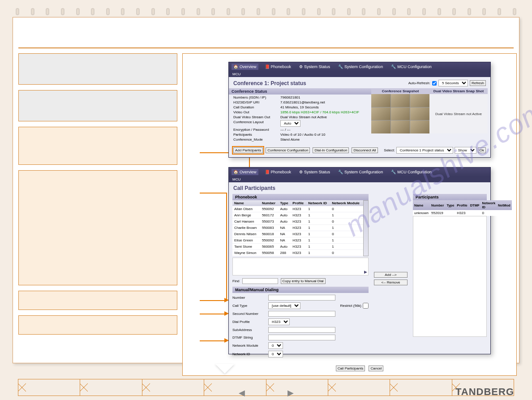 The height and width of the screenshot is (400, 532). I want to click on table-row: Elise Green550092NAH32311, so click(298, 241).